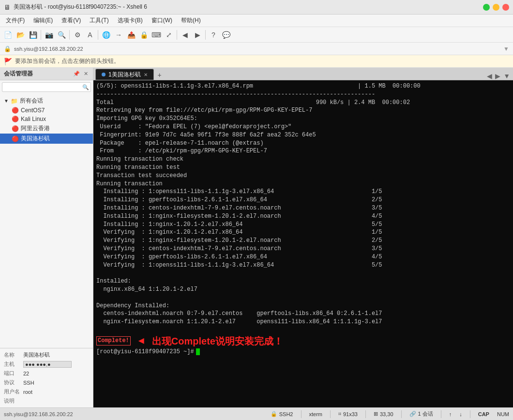  Describe the element at coordinates (14, 374) in the screenshot. I see `prop-port-label: 端口` at that location.